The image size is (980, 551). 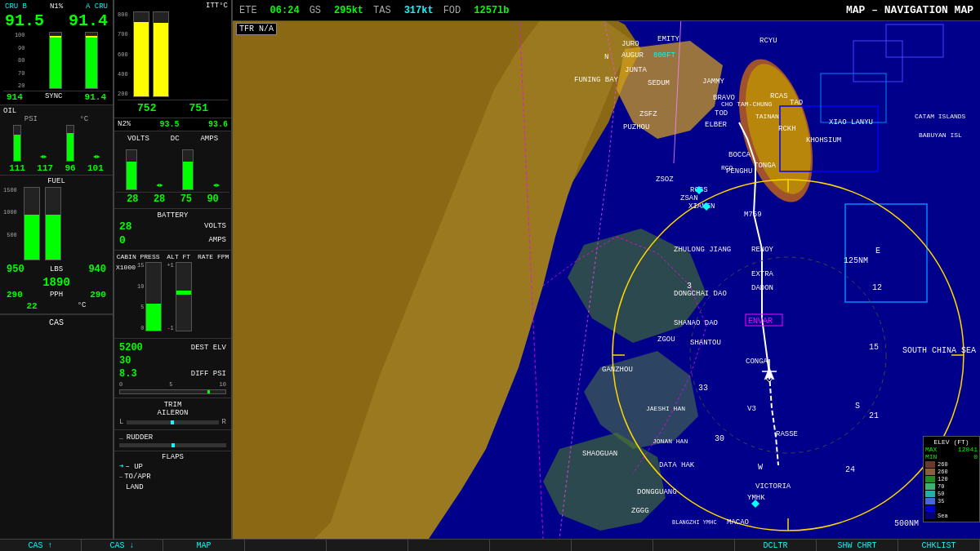 I want to click on trim-lr-right: R, so click(x=224, y=422).